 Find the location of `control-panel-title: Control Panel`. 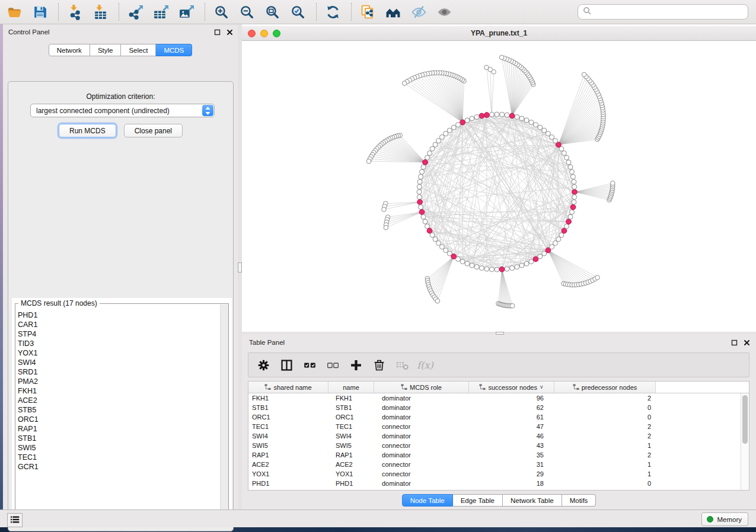

control-panel-title: Control Panel is located at coordinates (29, 32).